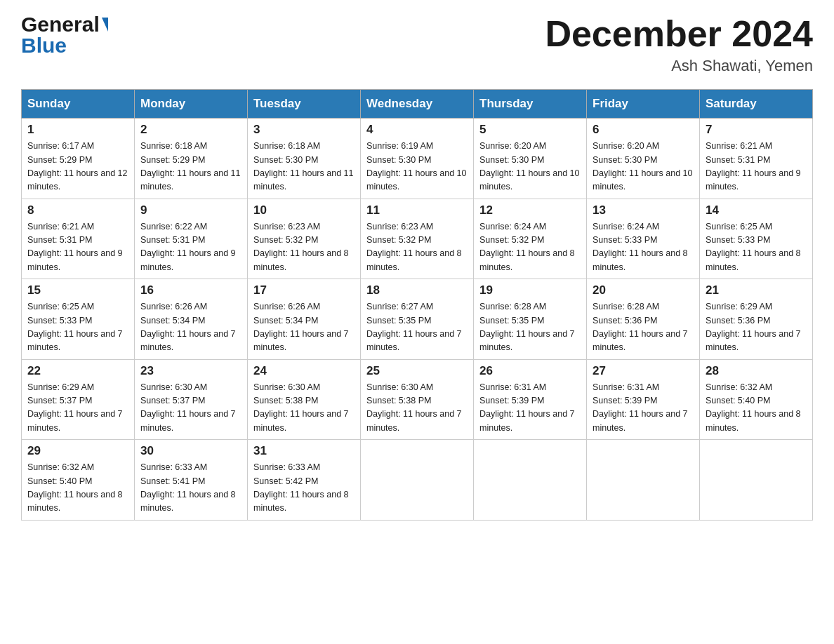  I want to click on day-number: 9, so click(191, 210).